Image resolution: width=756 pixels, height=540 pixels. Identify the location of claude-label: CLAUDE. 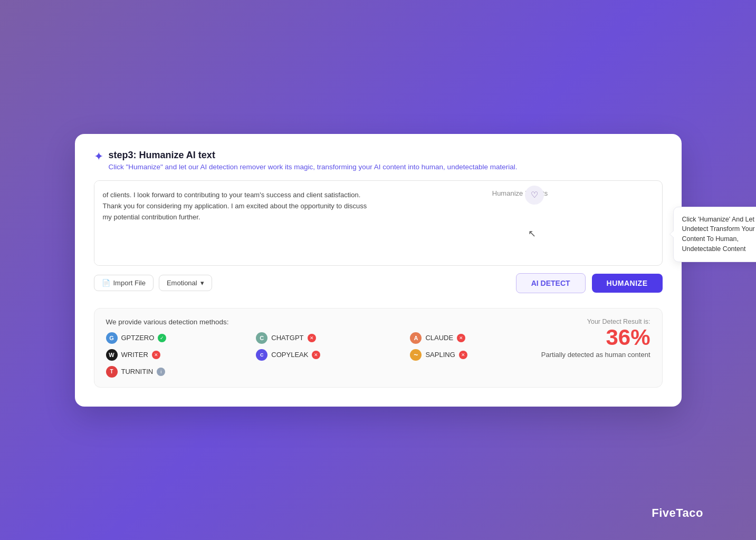
(439, 338).